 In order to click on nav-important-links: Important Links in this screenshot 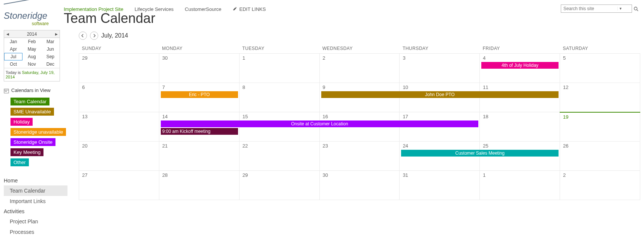, I will do `click(36, 201)`.